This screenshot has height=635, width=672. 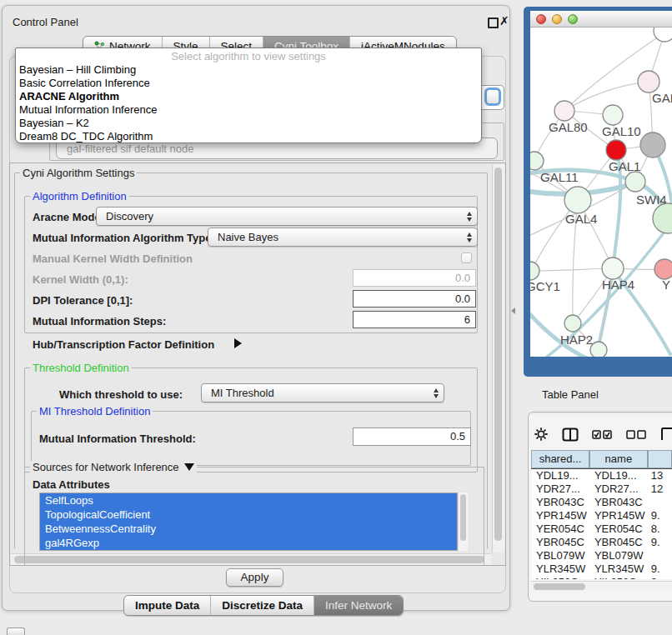 I want to click on node-swi4, so click(x=635, y=182).